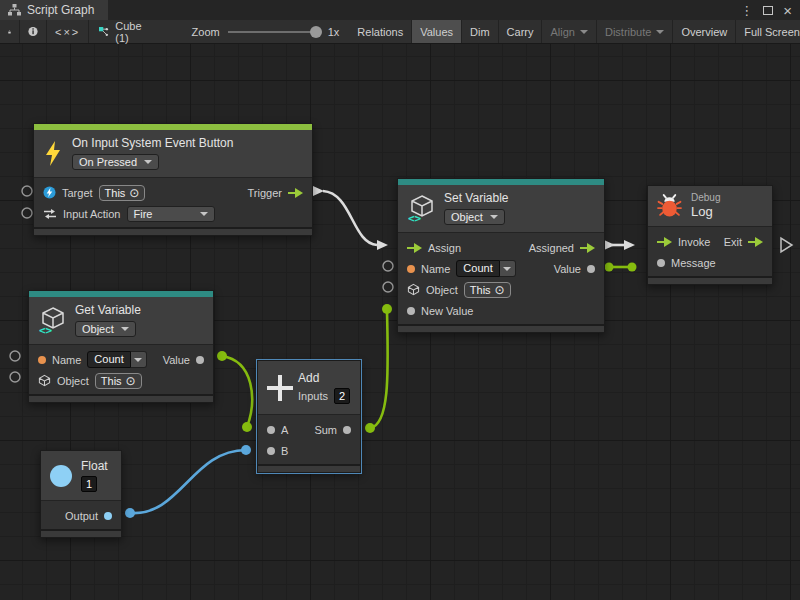 The width and height of the screenshot is (800, 600). I want to click on output-port, so click(108, 516).